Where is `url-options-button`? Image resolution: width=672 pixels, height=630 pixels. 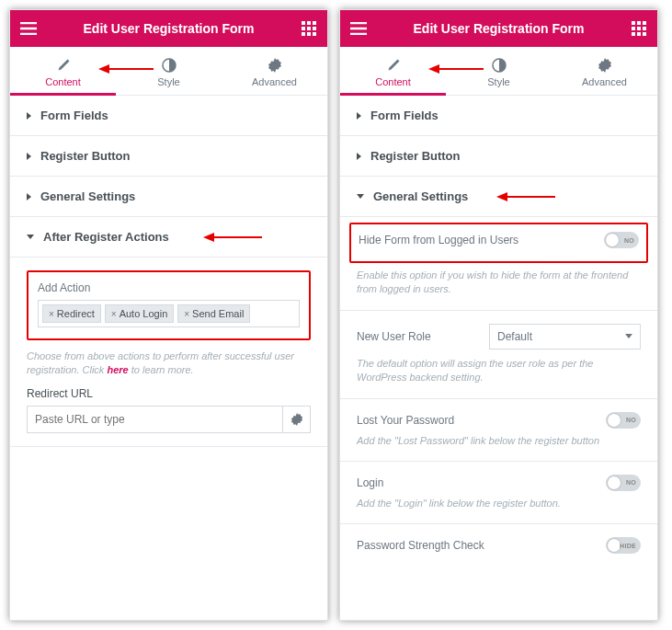
url-options-button is located at coordinates (297, 419).